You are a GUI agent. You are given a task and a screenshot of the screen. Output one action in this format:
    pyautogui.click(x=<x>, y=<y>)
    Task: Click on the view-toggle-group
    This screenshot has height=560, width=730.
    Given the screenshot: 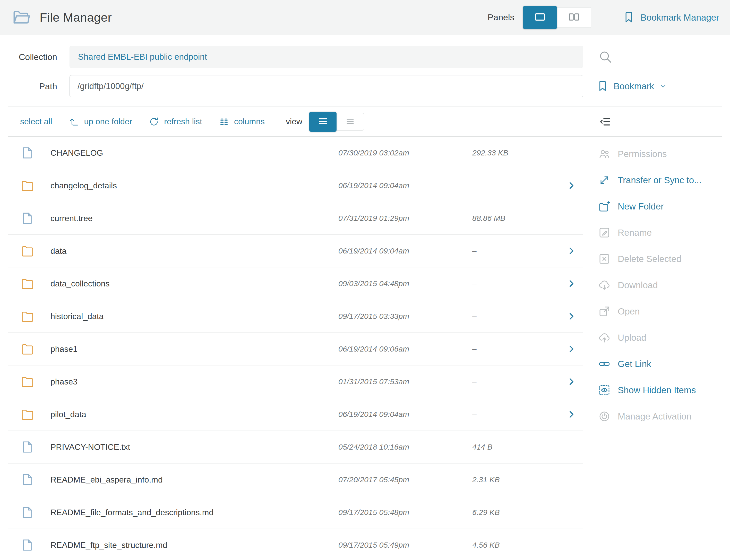 What is the action you would take?
    pyautogui.click(x=337, y=122)
    